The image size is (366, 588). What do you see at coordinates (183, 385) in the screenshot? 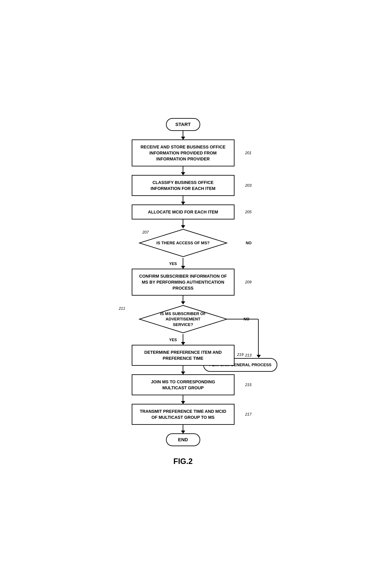
I see `step-215-node: JOIN MS TO CORRESPONDING MULTICAST GROUP…` at bounding box center [183, 385].